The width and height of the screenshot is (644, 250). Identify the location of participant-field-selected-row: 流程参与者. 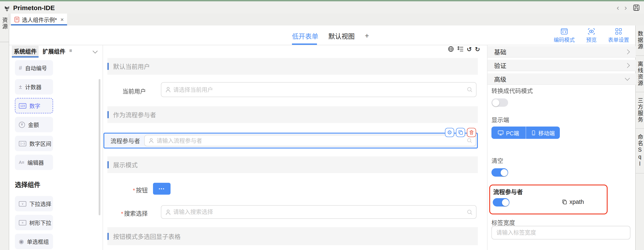
(290, 141).